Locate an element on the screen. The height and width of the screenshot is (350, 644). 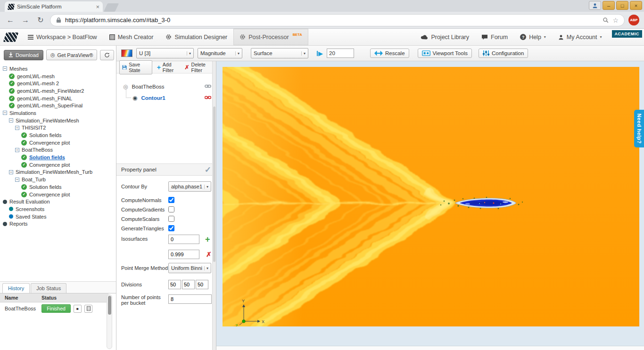
component-select: Magnitude ▾ is located at coordinates (220, 53).